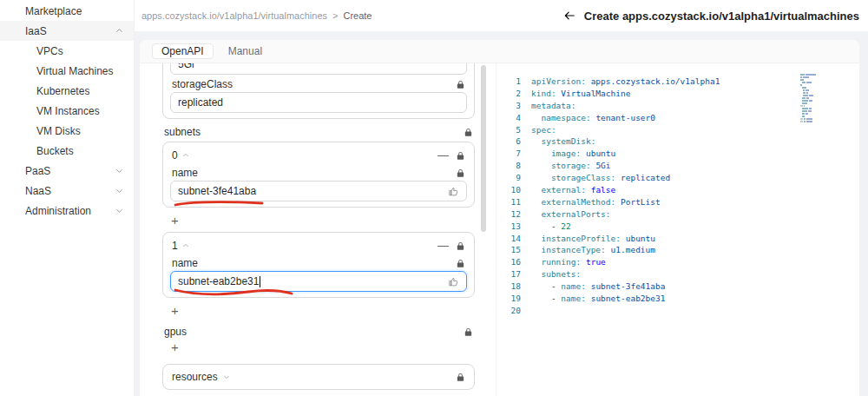 This screenshot has width=868, height=396. What do you see at coordinates (662, 118) in the screenshot?
I see `code-line: 4 namespace: tenant-user0` at bounding box center [662, 118].